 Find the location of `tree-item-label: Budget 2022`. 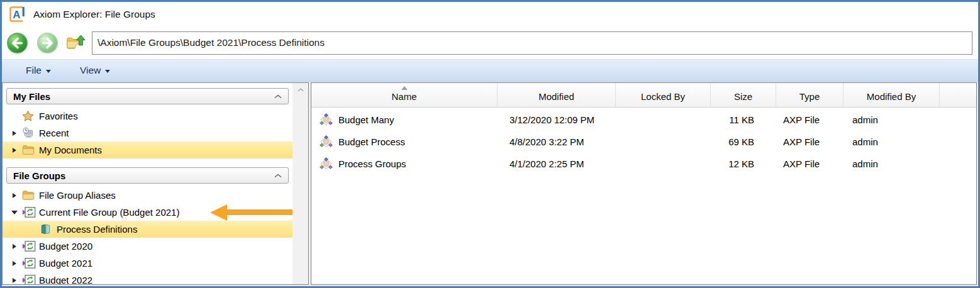

tree-item-label: Budget 2022 is located at coordinates (65, 279).